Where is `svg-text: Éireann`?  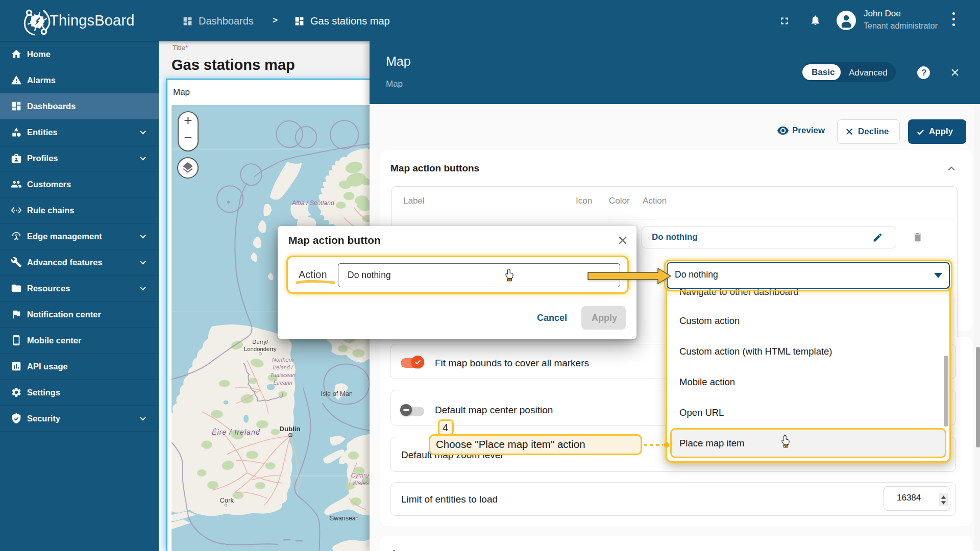 svg-text: Éireann is located at coordinates (283, 383).